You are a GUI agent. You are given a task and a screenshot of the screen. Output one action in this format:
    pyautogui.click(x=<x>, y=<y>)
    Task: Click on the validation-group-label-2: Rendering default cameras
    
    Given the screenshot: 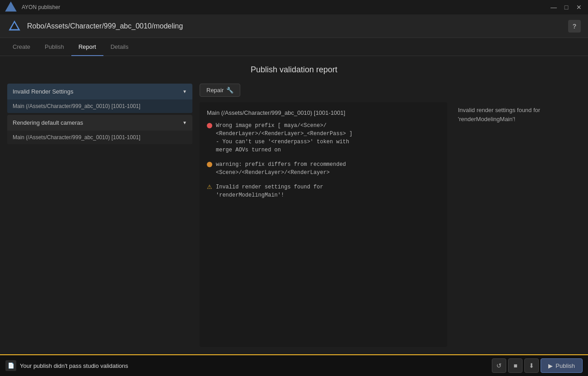 What is the action you would take?
    pyautogui.click(x=48, y=123)
    